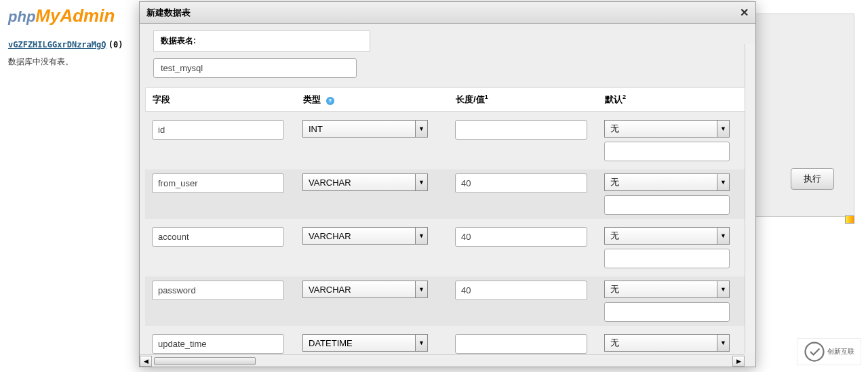 This screenshot has width=868, height=372. Describe the element at coordinates (814, 352) in the screenshot. I see `brand-logo-icon` at that location.